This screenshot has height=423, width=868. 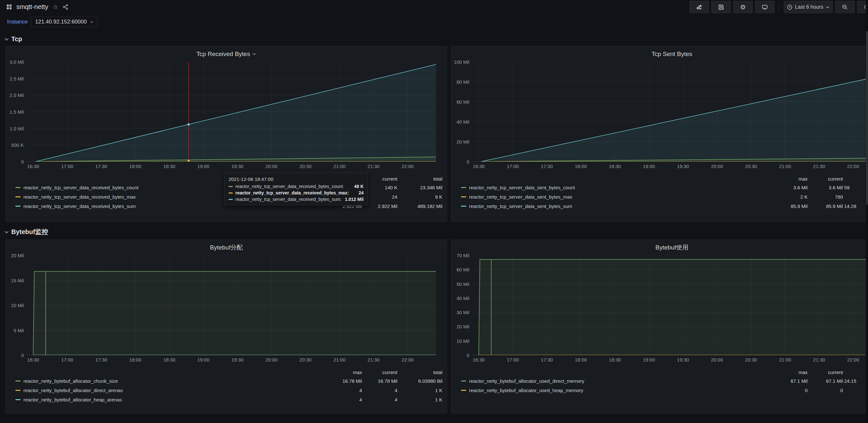 I want to click on legend-max-value: 16.78 Mil, so click(x=341, y=381).